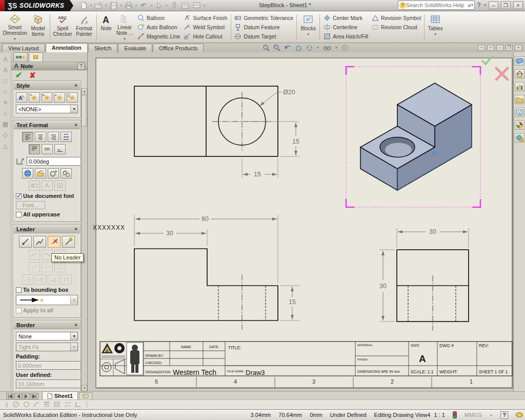  Describe the element at coordinates (47, 267) in the screenshot. I see `leader-style-2-button: x` at that location.